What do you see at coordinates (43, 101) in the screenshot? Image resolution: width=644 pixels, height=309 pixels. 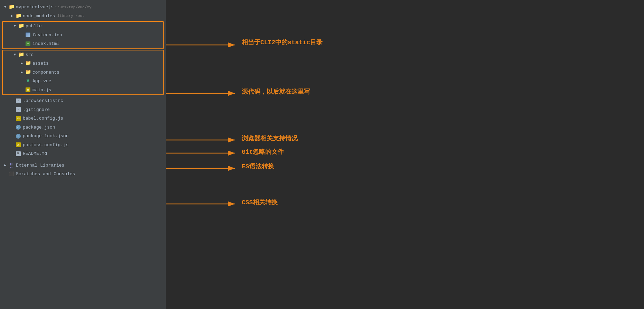 I see `tree-item-label: .browserslistrc` at bounding box center [43, 101].